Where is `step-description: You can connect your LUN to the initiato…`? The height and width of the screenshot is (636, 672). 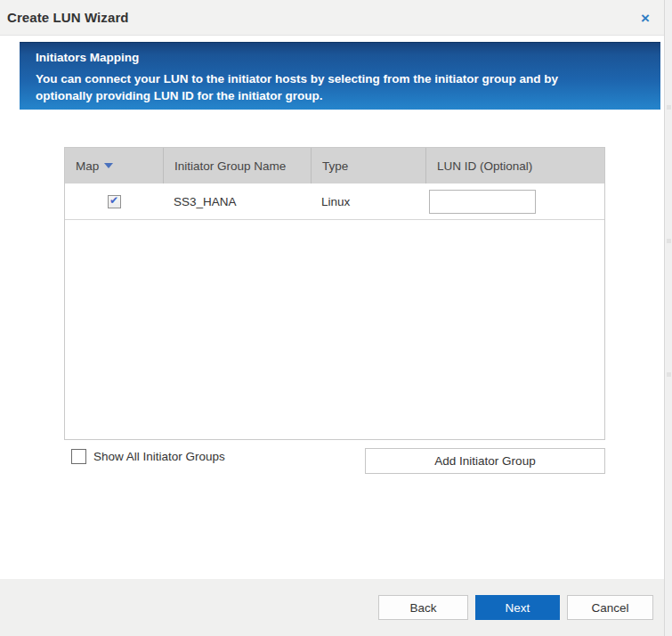
step-description: You can connect your LUN to the initiato… is located at coordinates (326, 87).